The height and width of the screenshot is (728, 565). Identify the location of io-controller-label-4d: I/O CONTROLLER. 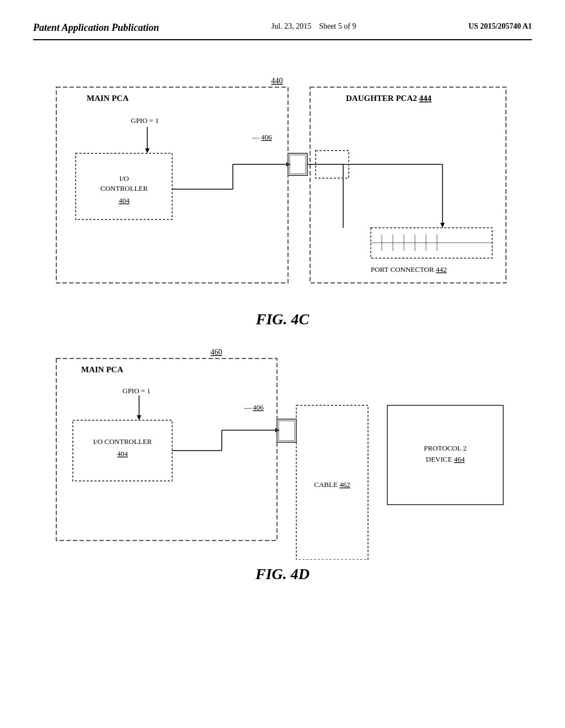
(122, 441).